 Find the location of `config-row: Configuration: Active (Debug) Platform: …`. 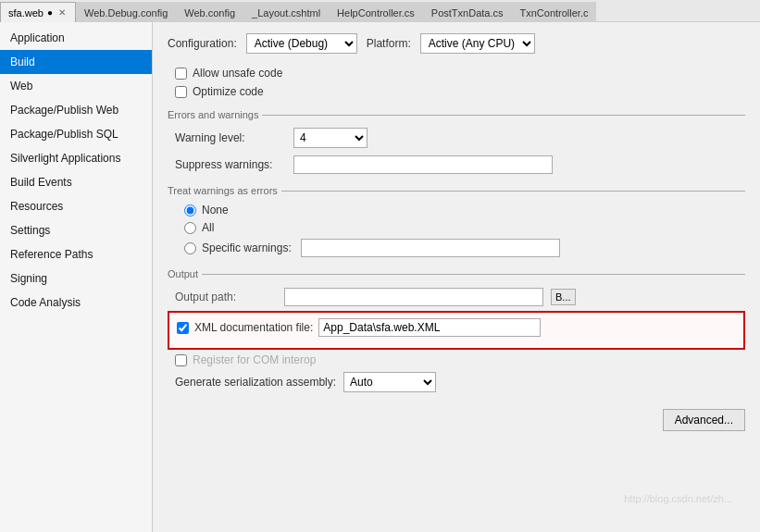

config-row: Configuration: Active (Debug) Platform: … is located at coordinates (456, 43).